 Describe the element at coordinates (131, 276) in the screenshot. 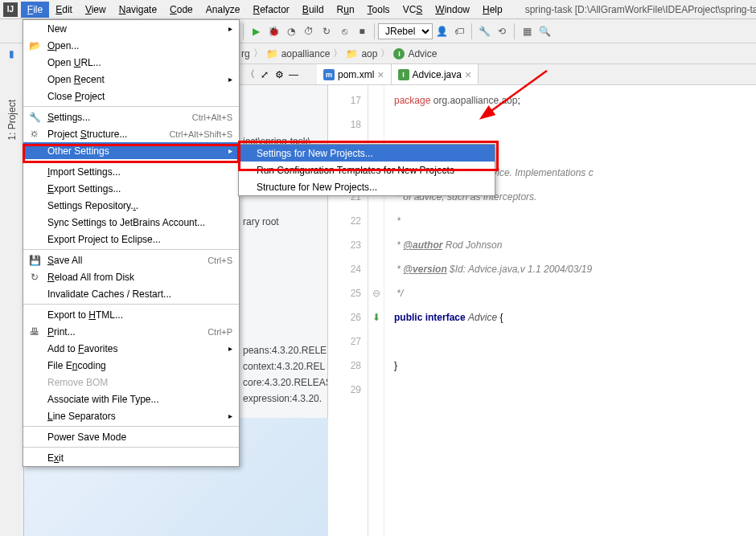

I see `menu-item-reload-all-from-disk: ↻Reload All from Disk` at that location.